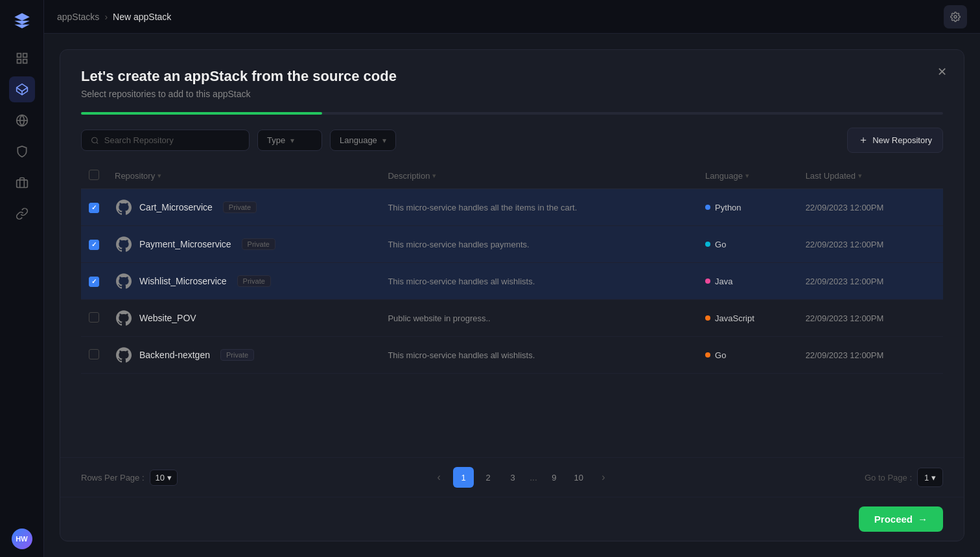 This screenshot has height=557, width=980. Describe the element at coordinates (434, 176) in the screenshot. I see `description-sort-icon: ▾` at that location.